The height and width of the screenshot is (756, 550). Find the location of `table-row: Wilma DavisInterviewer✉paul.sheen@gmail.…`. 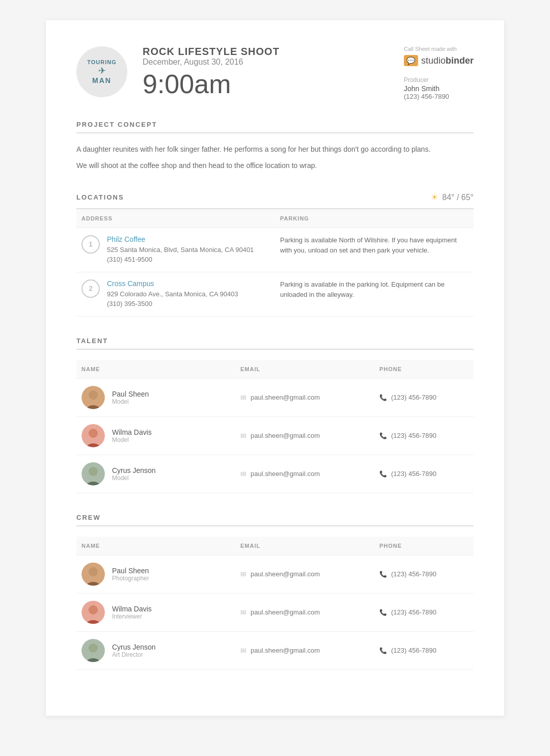

table-row: Wilma DavisInterviewer✉paul.sheen@gmail.… is located at coordinates (275, 612).